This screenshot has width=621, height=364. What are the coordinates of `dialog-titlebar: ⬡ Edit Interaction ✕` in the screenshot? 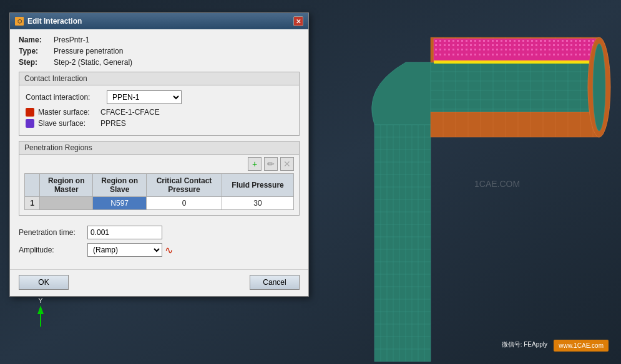 It's located at (159, 21).